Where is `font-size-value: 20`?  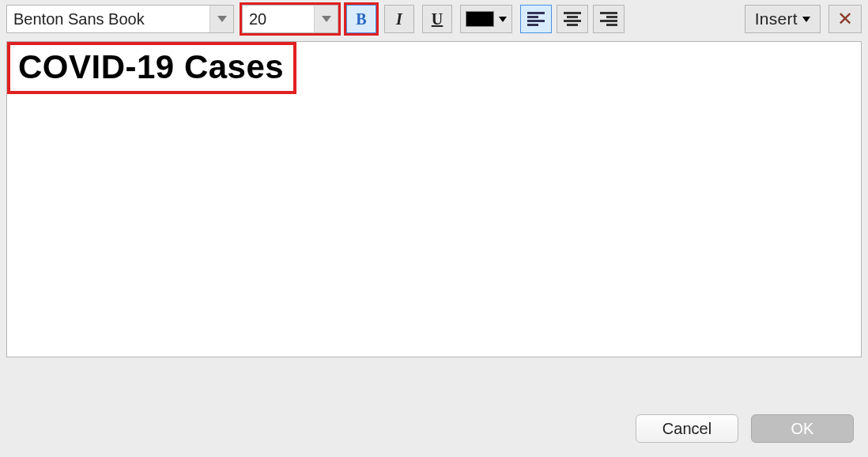 font-size-value: 20 is located at coordinates (258, 19).